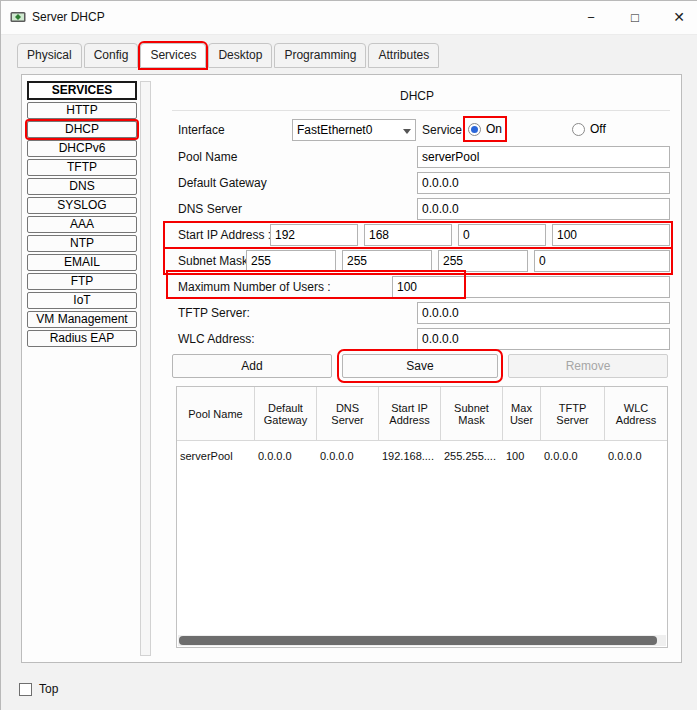 Image resolution: width=697 pixels, height=710 pixels. What do you see at coordinates (254, 287) in the screenshot?
I see `max-users-label: Maximum Number of Users :` at bounding box center [254, 287].